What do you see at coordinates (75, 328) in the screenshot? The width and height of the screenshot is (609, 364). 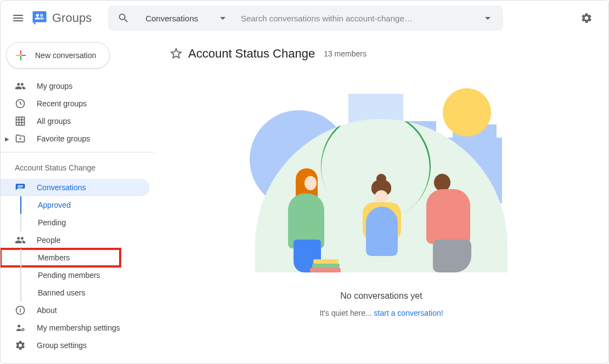 I see `nav-my-membership-settings: My membership settings` at bounding box center [75, 328].